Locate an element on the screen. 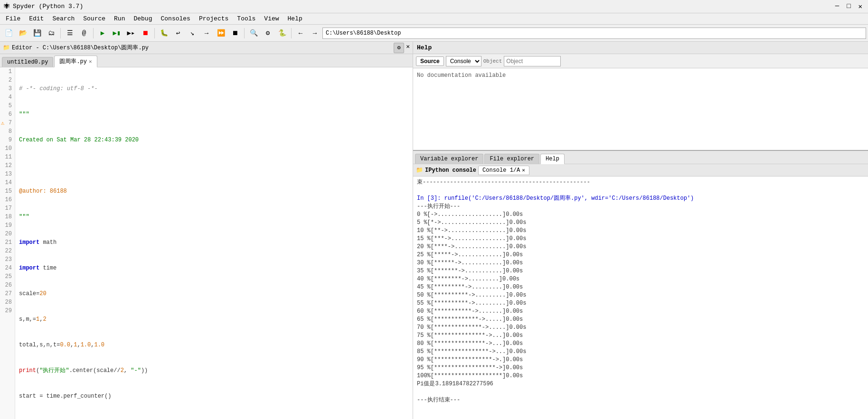 The image size is (868, 419). find-button: 🔍 is located at coordinates (254, 33).